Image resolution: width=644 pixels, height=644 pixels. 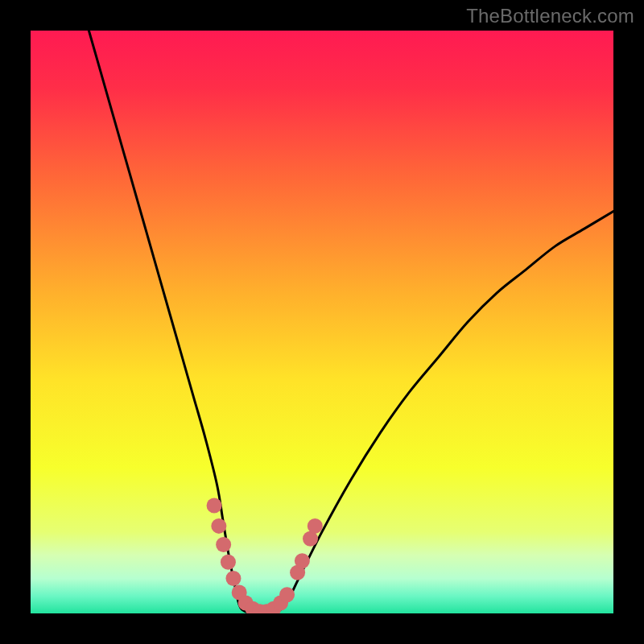 What do you see at coordinates (265, 555) in the screenshot?
I see `highlight-markers` at bounding box center [265, 555].